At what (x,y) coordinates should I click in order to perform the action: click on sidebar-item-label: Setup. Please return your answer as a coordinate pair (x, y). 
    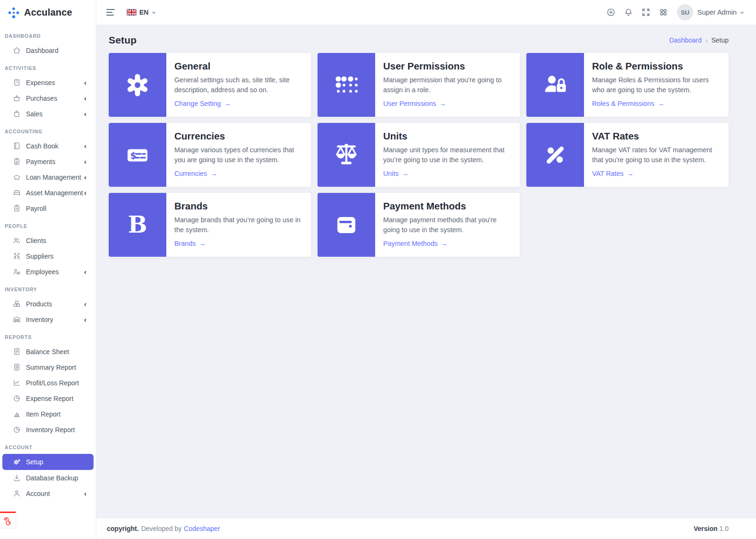
    Looking at the image, I should click on (35, 462).